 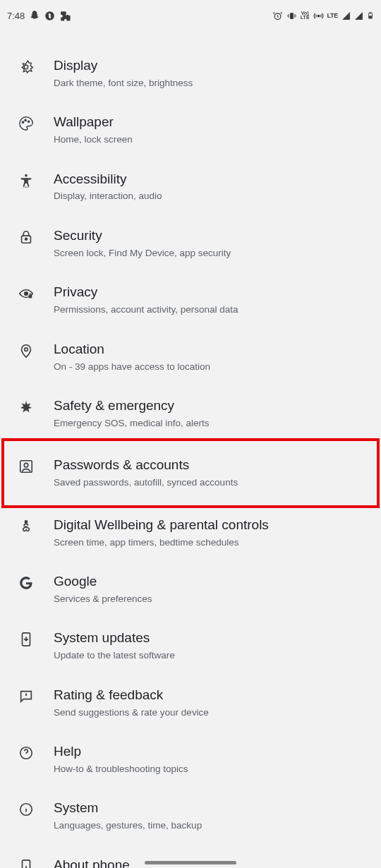 What do you see at coordinates (210, 769) in the screenshot?
I see `item-subtitle: How-to & troubleshooting topics` at bounding box center [210, 769].